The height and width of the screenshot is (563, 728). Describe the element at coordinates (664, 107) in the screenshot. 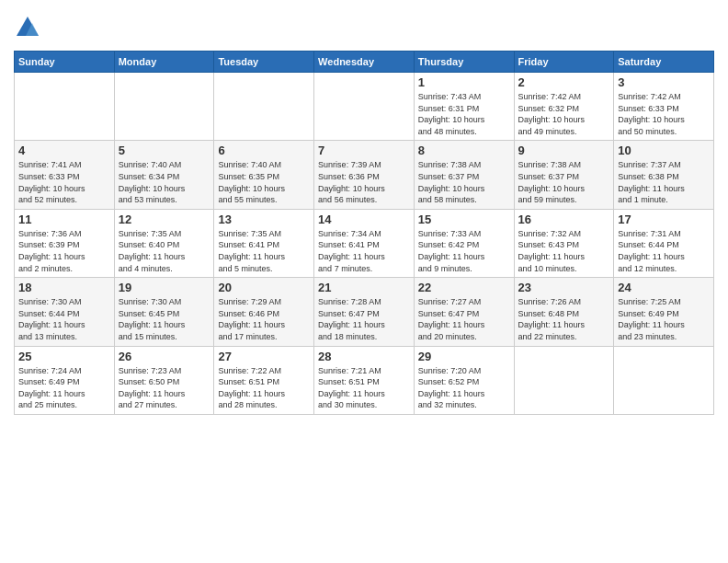

I see `calendar-day-cell: 3Sunrise: 7:42 AM Sunset: 6:33 PM Daylig…` at that location.